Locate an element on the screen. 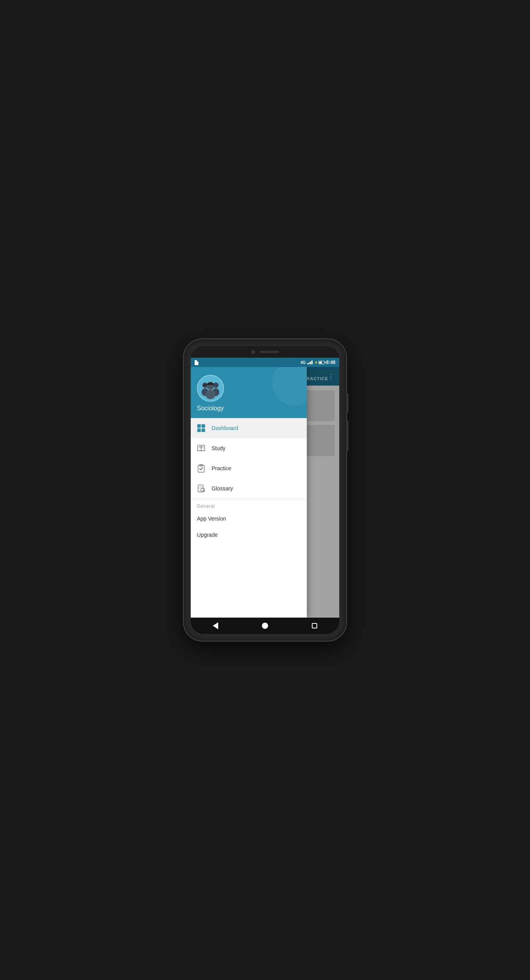  general-section: General App Version Upgrade is located at coordinates (249, 521).